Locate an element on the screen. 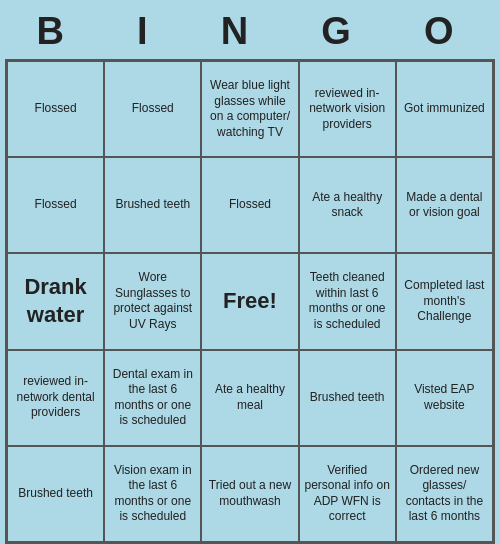  bingo-cell-1: Flossed is located at coordinates (152, 109).